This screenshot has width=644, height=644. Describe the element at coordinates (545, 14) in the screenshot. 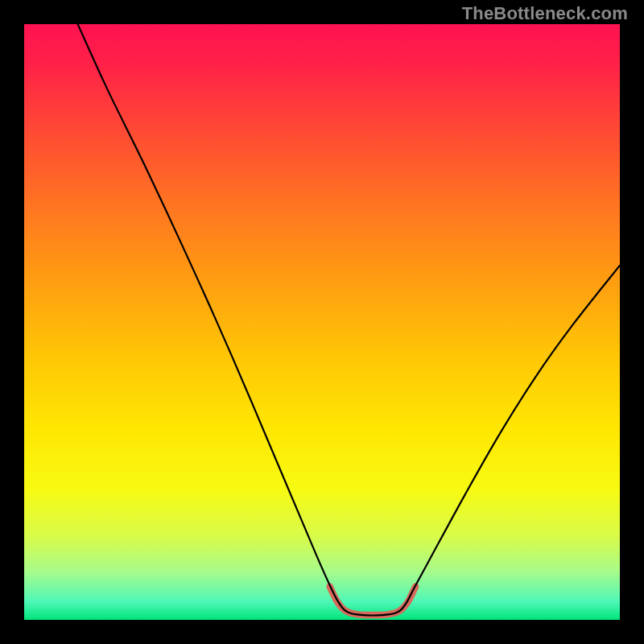

I see `watermark-label: TheBottleneck.com` at that location.